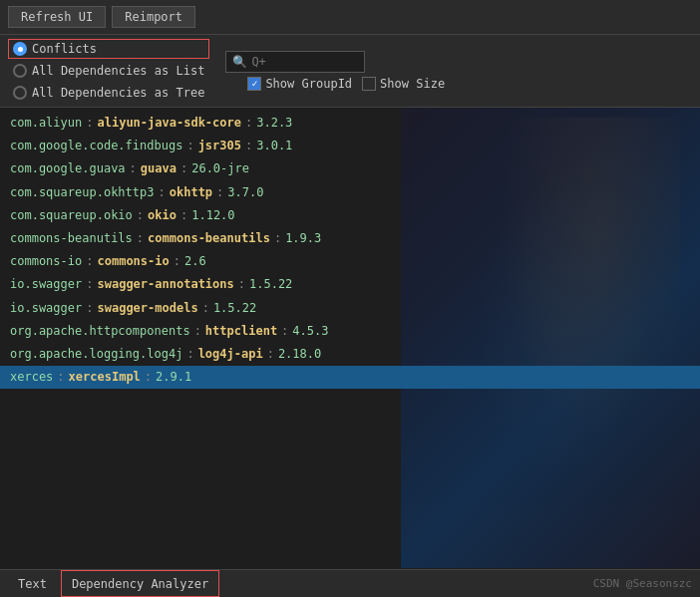 The height and width of the screenshot is (597, 700). What do you see at coordinates (72, 215) in the screenshot?
I see `dep-group: com.squareup.okio` at bounding box center [72, 215].